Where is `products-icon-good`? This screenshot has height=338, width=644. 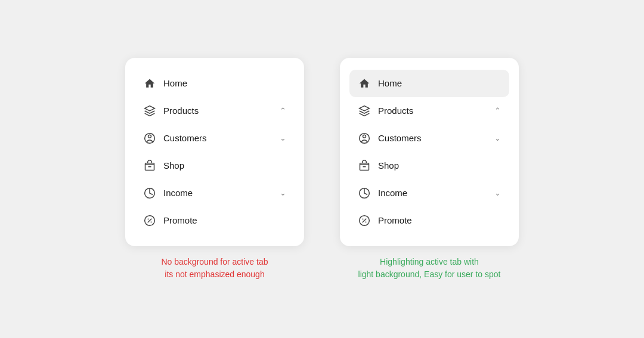
products-icon-good is located at coordinates (364, 111).